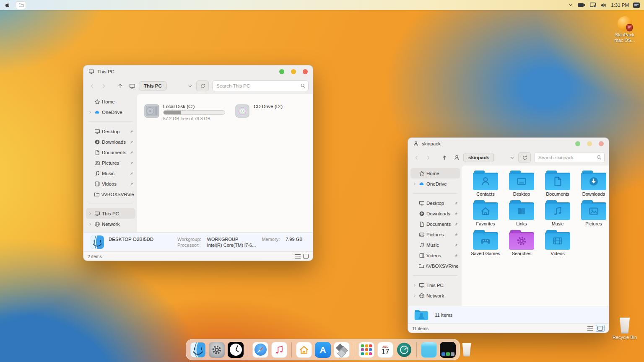 The height and width of the screenshot is (362, 644). Describe the element at coordinates (21, 5) in the screenshot. I see `active-app-folder-button` at that location.